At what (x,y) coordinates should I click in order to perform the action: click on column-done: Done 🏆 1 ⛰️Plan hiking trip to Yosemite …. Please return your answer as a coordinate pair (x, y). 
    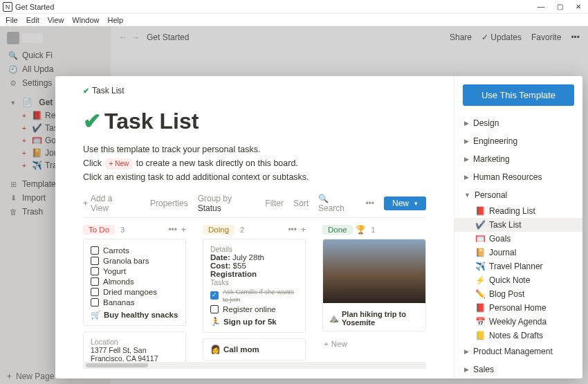
    Looking at the image, I should click on (374, 293).